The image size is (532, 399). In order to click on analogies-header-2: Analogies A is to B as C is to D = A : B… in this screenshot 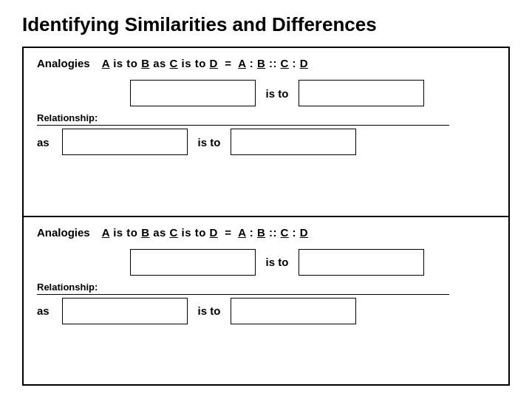, I will do `click(266, 232)`.